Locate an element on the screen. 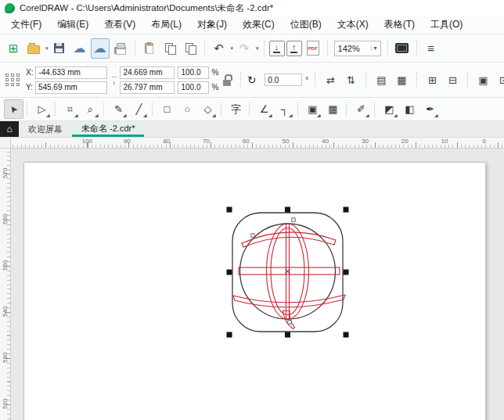 The width and height of the screenshot is (504, 420). welcome-home-tab: ⌂ is located at coordinates (9, 129).